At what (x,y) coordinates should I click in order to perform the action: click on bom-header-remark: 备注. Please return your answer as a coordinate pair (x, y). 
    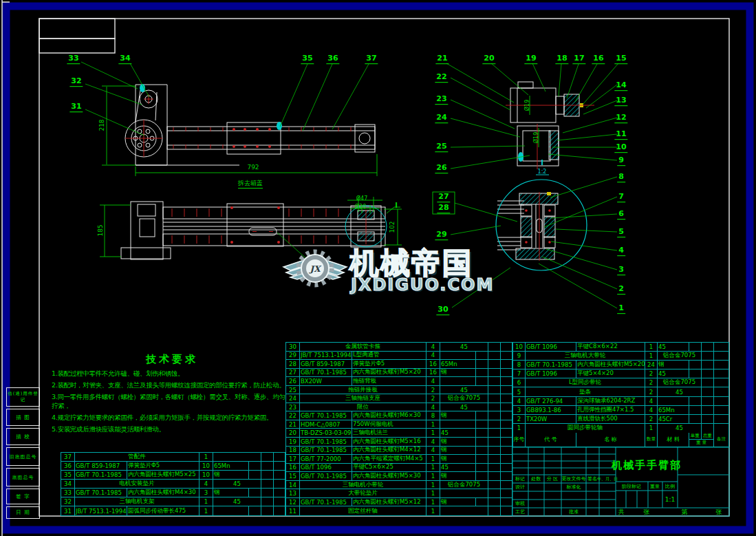
    Looking at the image, I should click on (721, 440).